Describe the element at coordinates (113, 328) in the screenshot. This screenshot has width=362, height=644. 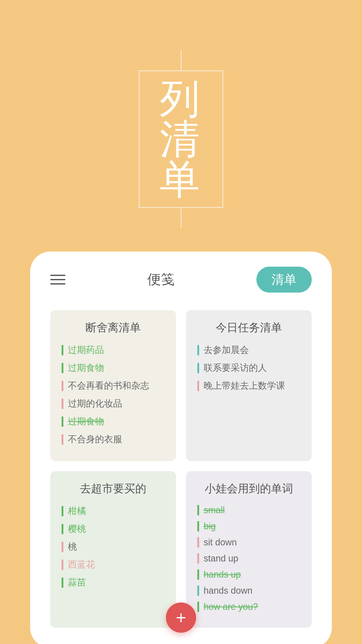
I see `list-title-1: 断舍离清单` at that location.